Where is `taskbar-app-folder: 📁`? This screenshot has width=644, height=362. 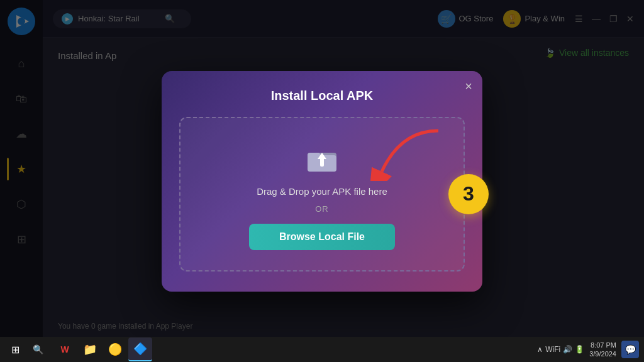
taskbar-app-folder: 📁 is located at coordinates (90, 349).